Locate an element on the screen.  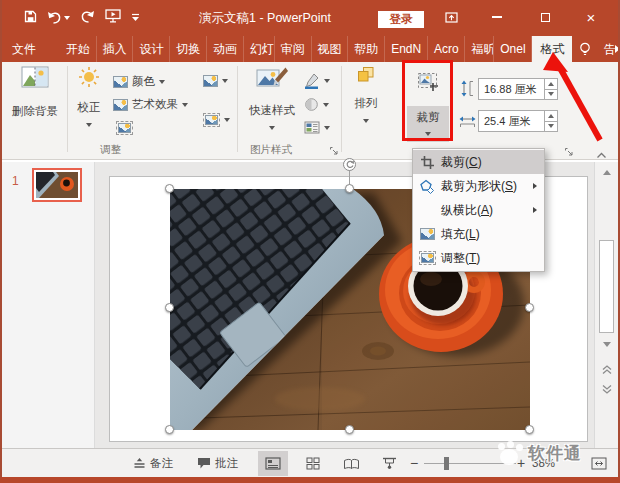
reading-view-icon is located at coordinates (352, 464).